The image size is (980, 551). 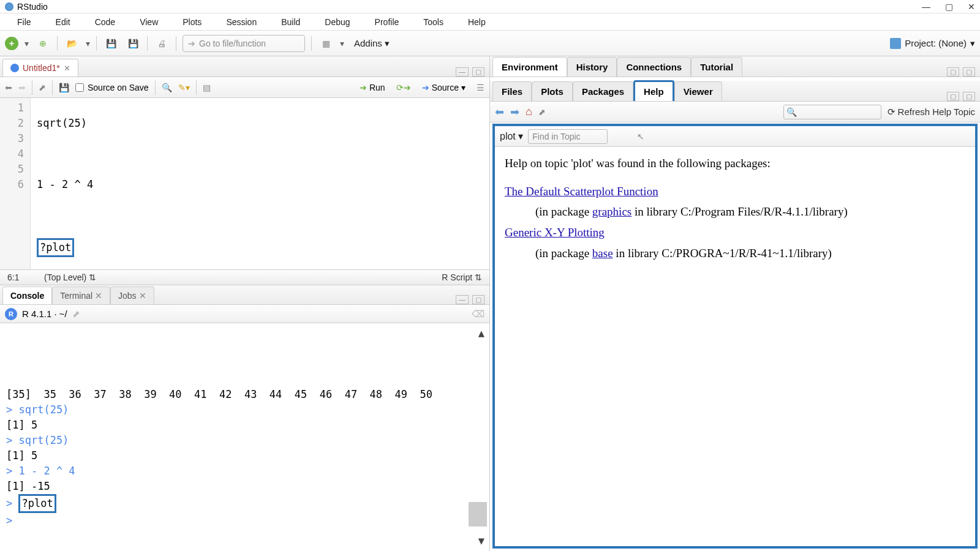 What do you see at coordinates (477, 22) in the screenshot?
I see `menu-help: Help` at bounding box center [477, 22].